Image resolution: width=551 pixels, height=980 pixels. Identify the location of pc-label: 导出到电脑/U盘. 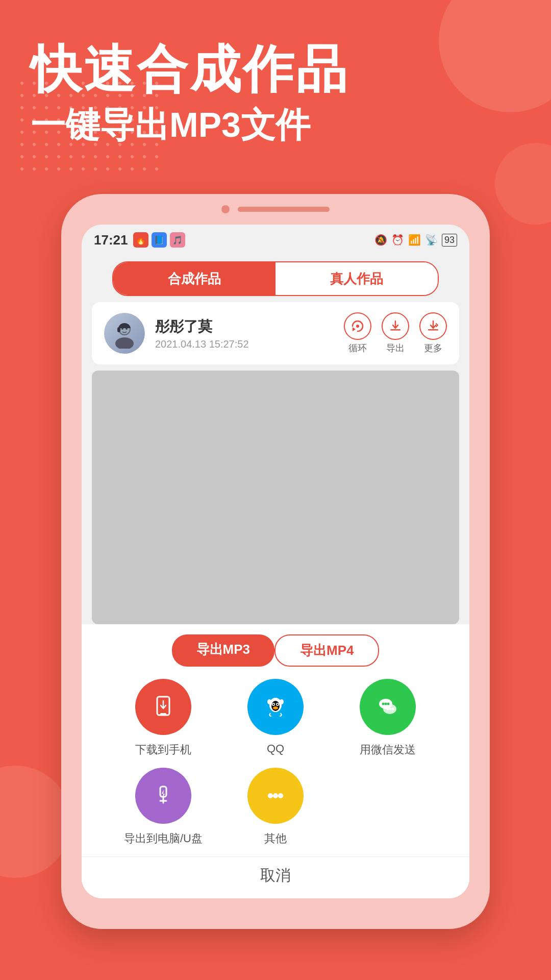
(163, 839).